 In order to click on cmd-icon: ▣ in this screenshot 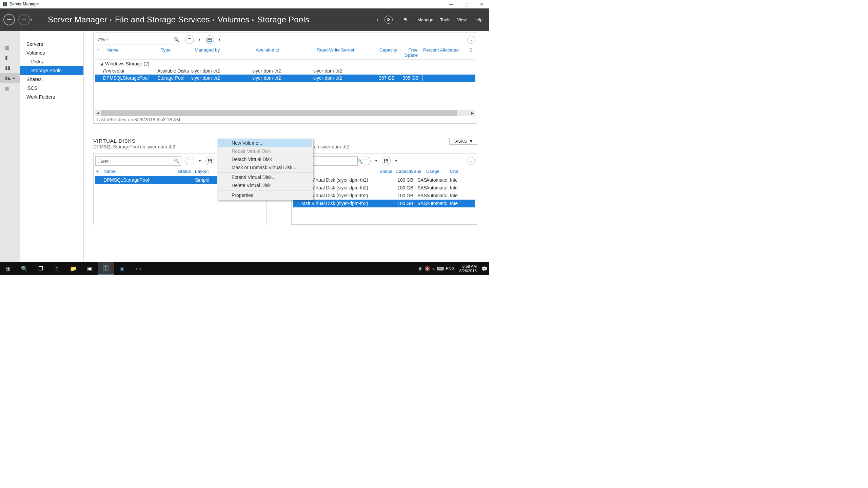, I will do `click(90, 268)`.